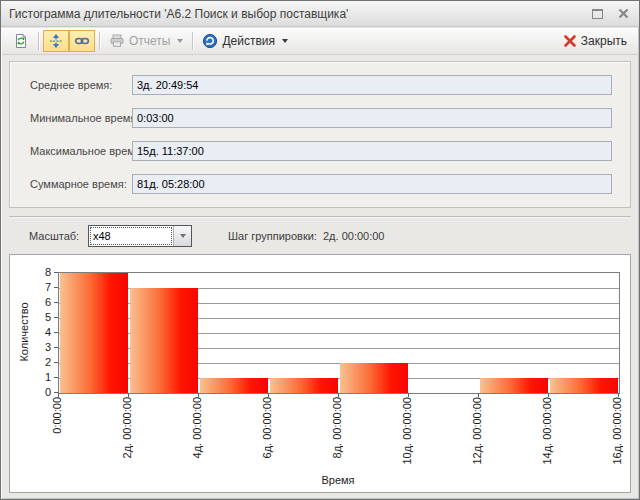  What do you see at coordinates (320, 118) in the screenshot?
I see `stat-row: Минимальное время: 0:03:00` at bounding box center [320, 118].